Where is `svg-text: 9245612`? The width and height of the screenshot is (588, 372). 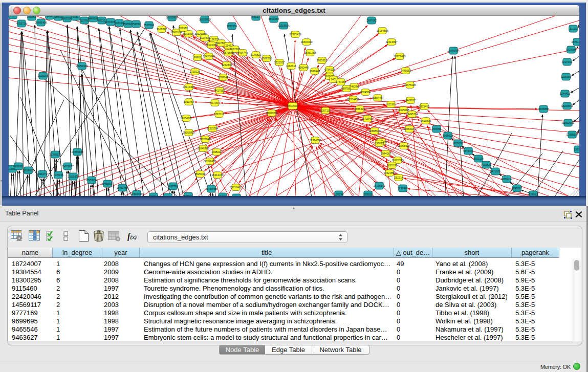
svg-text: 9245612 is located at coordinates (517, 188).